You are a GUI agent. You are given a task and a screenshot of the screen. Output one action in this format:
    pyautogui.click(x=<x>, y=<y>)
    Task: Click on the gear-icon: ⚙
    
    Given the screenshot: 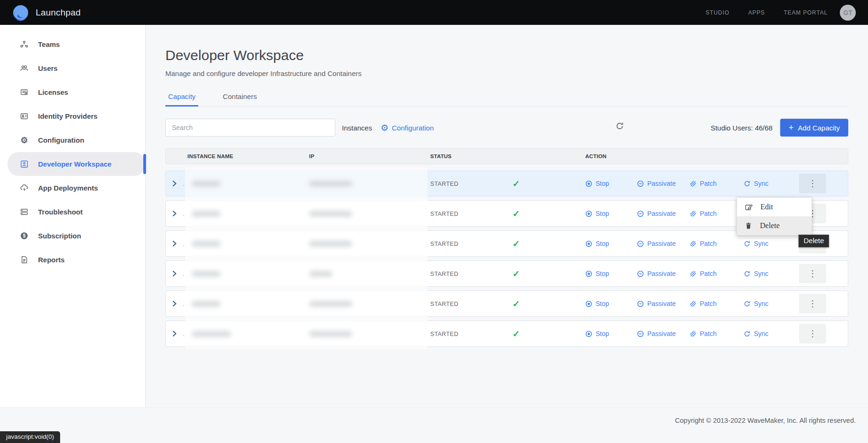 What is the action you would take?
    pyautogui.click(x=384, y=128)
    